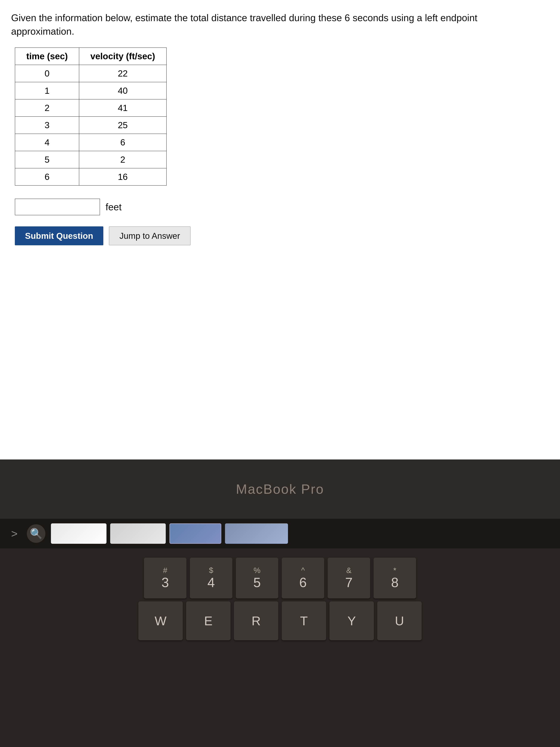 The height and width of the screenshot is (747, 560). What do you see at coordinates (123, 159) in the screenshot?
I see `table-cell-5-1: 2` at bounding box center [123, 159].